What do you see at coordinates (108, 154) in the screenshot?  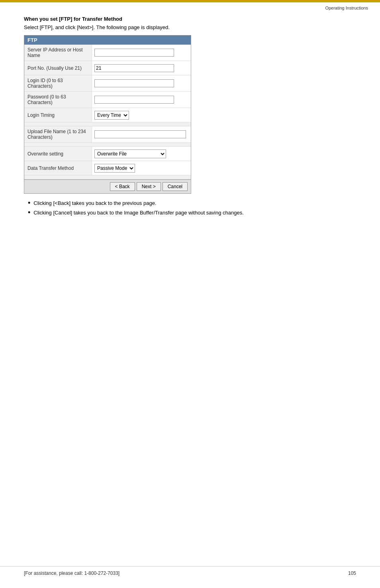 I see `table-row: Overwrite setting Overwrite File Do Not …` at bounding box center [108, 154].